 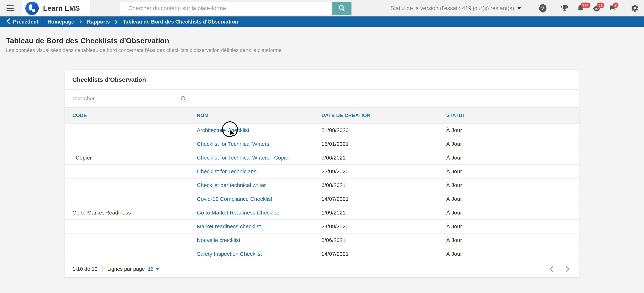 I want to click on logo: Learn LMS, so click(x=56, y=8).